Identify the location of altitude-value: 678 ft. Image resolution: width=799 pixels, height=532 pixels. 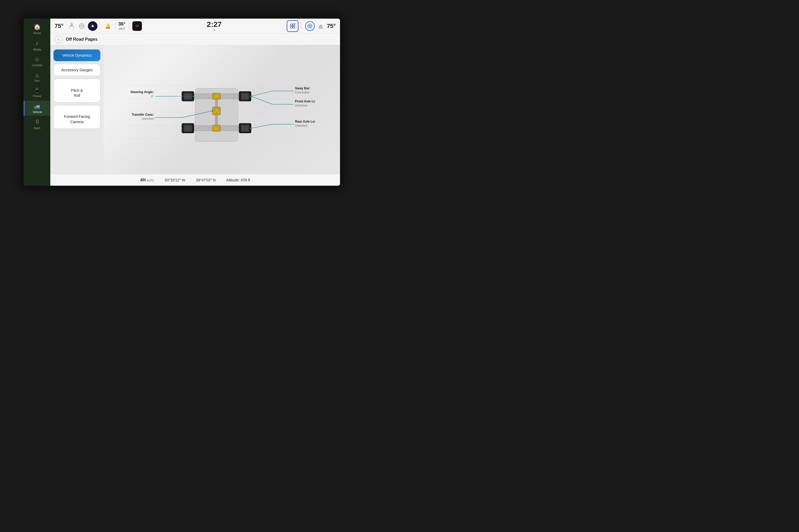
(245, 180).